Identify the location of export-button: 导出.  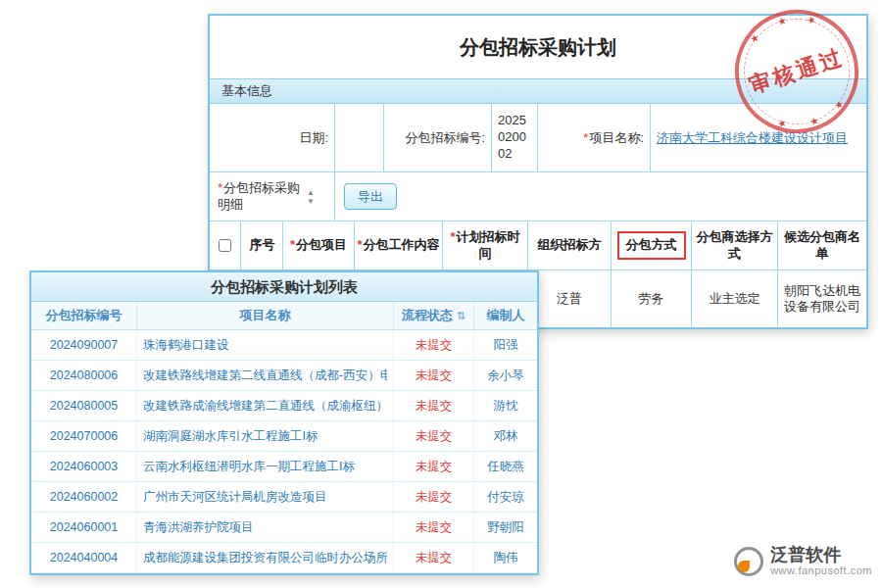
(370, 196).